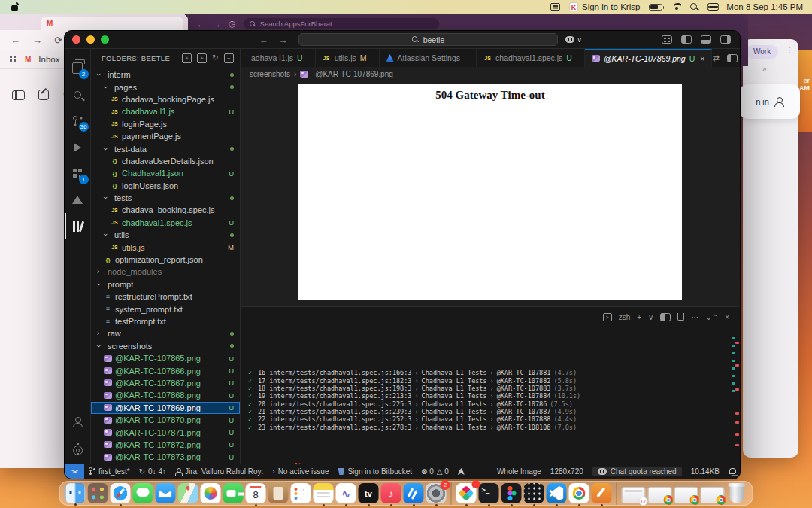 This screenshot has height=508, width=812. What do you see at coordinates (732, 59) in the screenshot?
I see `split-editor-icon` at bounding box center [732, 59].